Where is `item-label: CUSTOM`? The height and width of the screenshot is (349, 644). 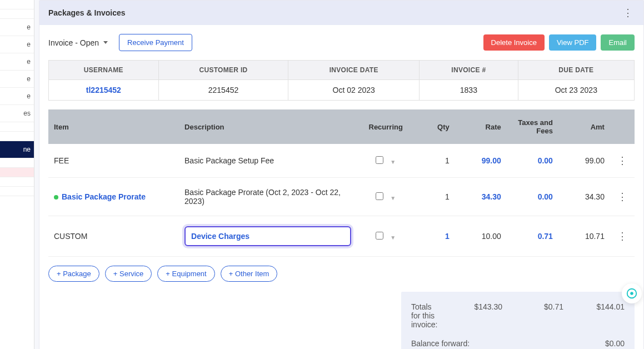
item-label: CUSTOM is located at coordinates (113, 237).